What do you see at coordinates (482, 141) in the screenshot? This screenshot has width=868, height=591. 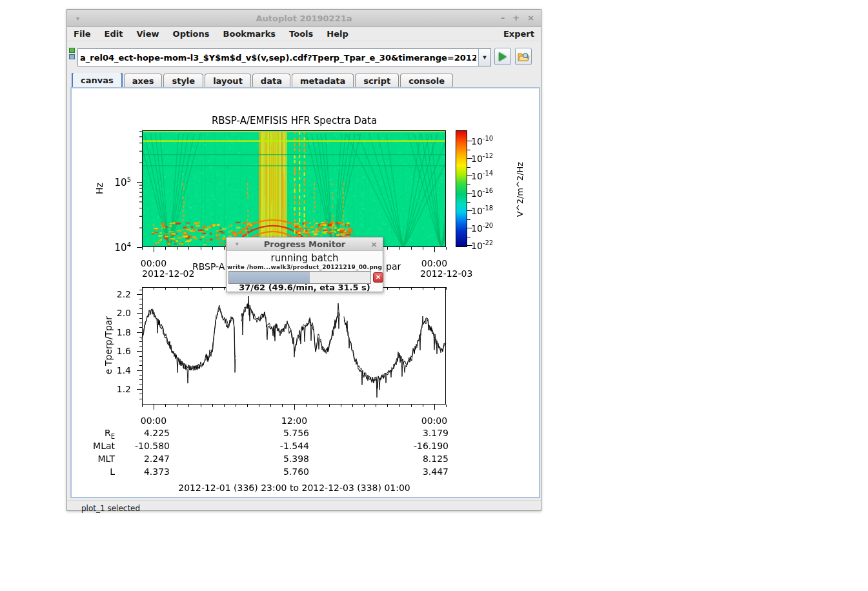 I see `colorbar-tick-label: 10-10` at bounding box center [482, 141].